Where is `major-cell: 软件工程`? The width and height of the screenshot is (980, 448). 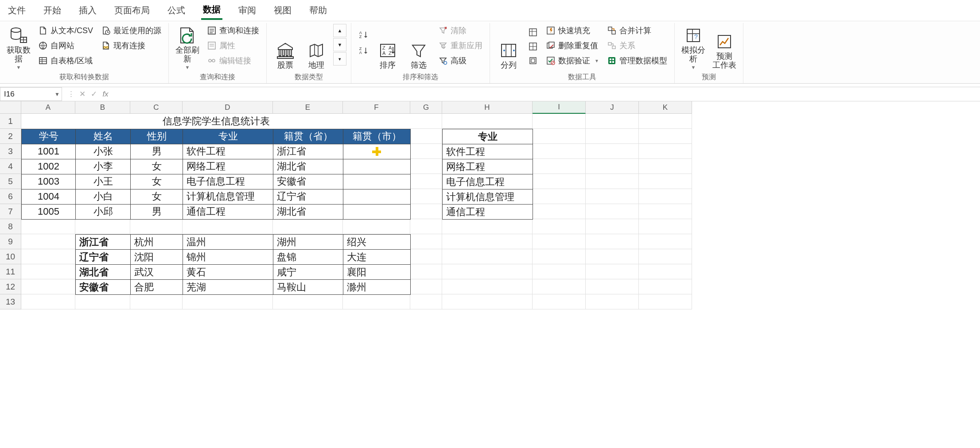
major-cell: 软件工程 is located at coordinates (488, 152).